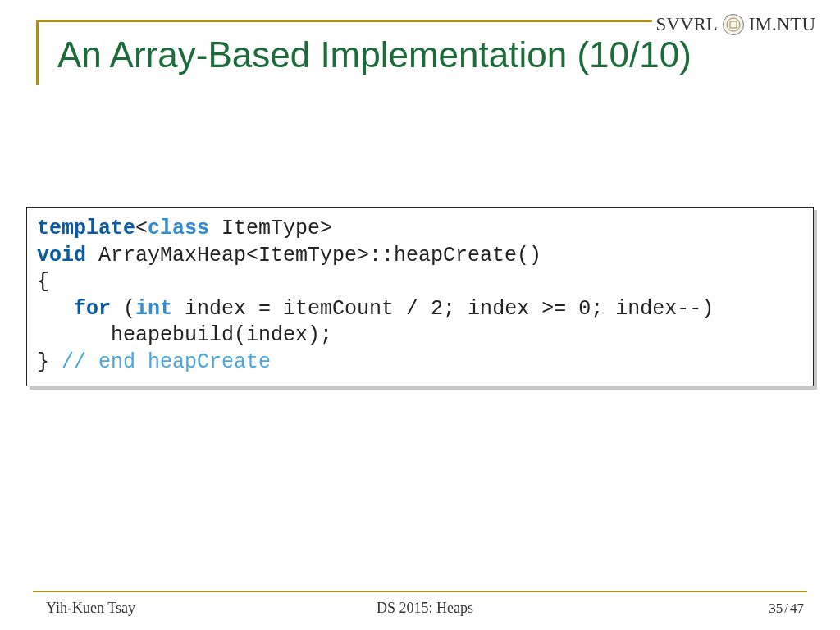 This screenshot has height=630, width=840. Describe the element at coordinates (425, 609) in the screenshot. I see `footer: Yih-Kuen Tsay DS 2015: Heaps 35/47` at that location.